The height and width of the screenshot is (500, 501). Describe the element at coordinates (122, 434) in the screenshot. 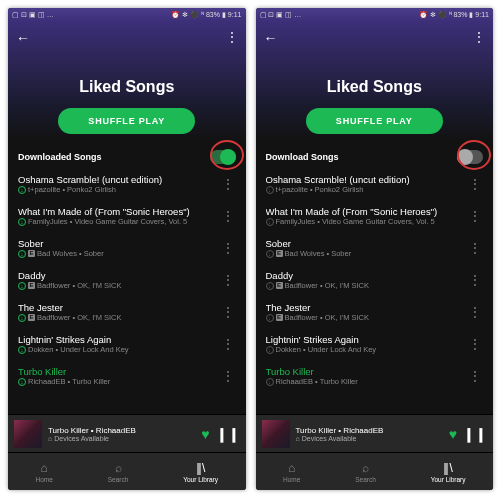

I see `now-playing-info: Turbo Killer • RichaadEB ⌂ Devices Avail…` at that location.